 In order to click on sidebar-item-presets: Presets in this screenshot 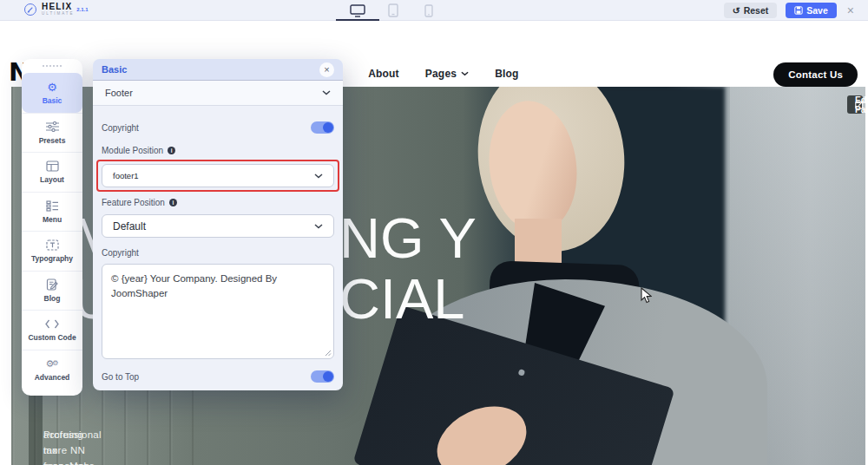, I will do `click(52, 133)`.